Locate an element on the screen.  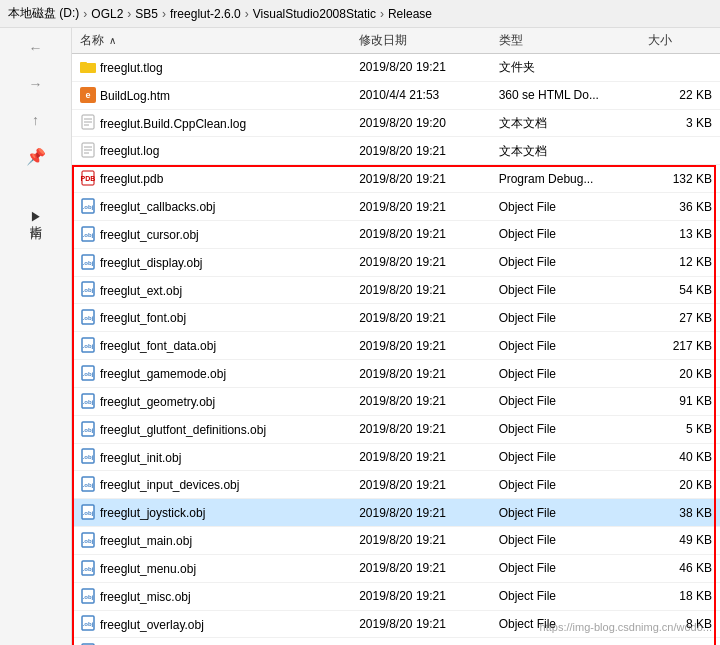
file-date-cell: 2019/8/20 19:20 is located at coordinates (421, 123).